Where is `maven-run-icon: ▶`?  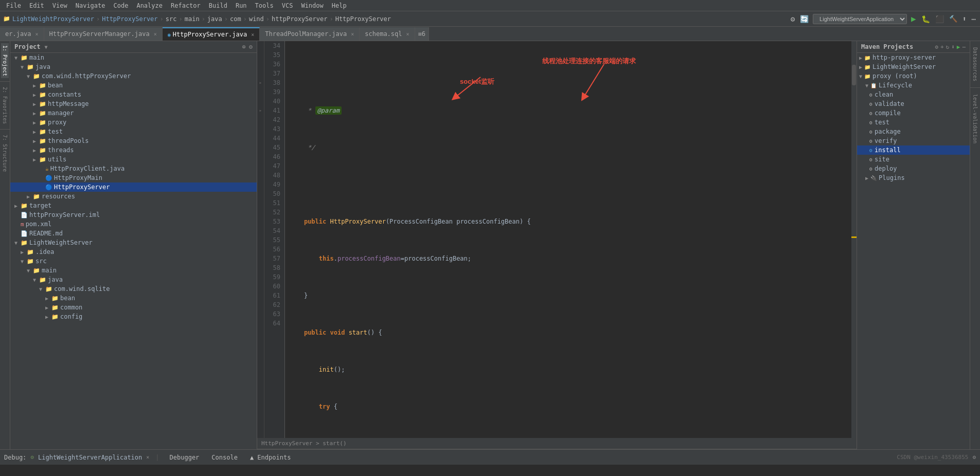 maven-run-icon: ▶ is located at coordinates (959, 47).